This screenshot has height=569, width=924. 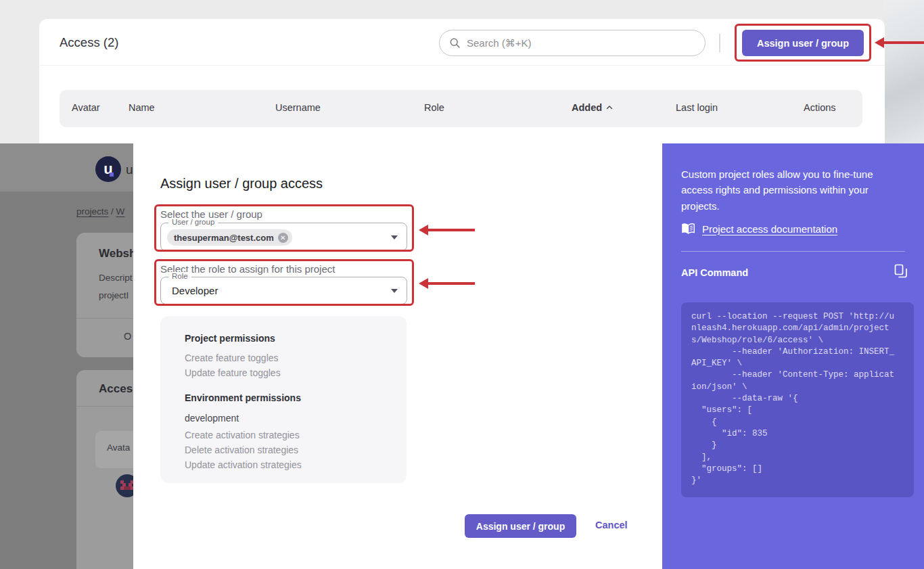 What do you see at coordinates (92, 211) in the screenshot?
I see `breadcrumb-projects: projects` at bounding box center [92, 211].